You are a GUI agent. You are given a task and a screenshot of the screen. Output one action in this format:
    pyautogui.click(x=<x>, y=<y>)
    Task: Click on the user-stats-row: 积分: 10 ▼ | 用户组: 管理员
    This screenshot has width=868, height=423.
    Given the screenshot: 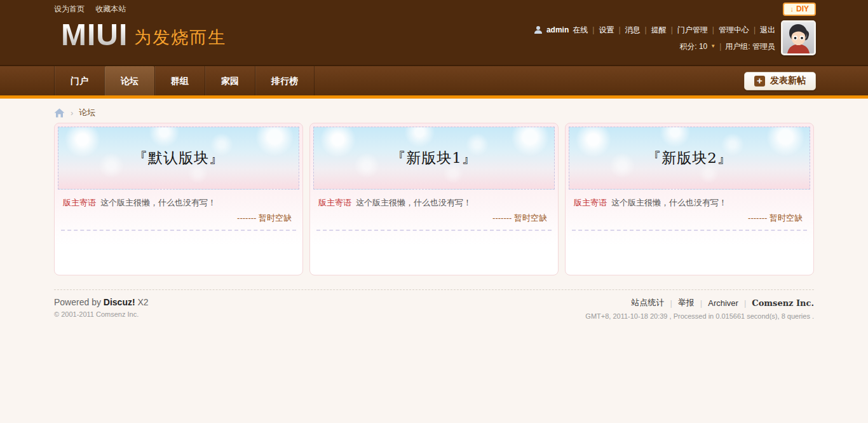 What is the action you would take?
    pyautogui.click(x=654, y=46)
    